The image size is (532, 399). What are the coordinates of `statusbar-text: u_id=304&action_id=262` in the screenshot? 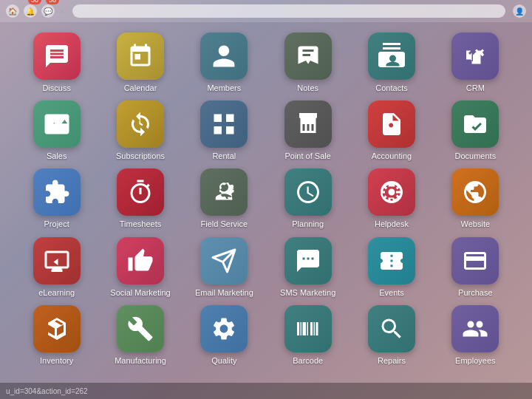 It's located at (47, 392).